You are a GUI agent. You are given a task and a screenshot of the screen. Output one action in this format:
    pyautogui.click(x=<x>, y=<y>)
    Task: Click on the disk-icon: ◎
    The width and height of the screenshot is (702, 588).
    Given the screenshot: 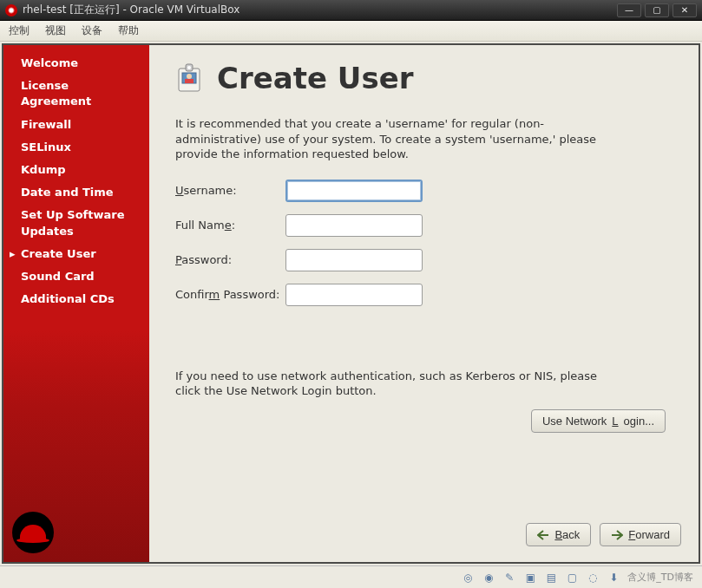 What is the action you would take?
    pyautogui.click(x=468, y=578)
    